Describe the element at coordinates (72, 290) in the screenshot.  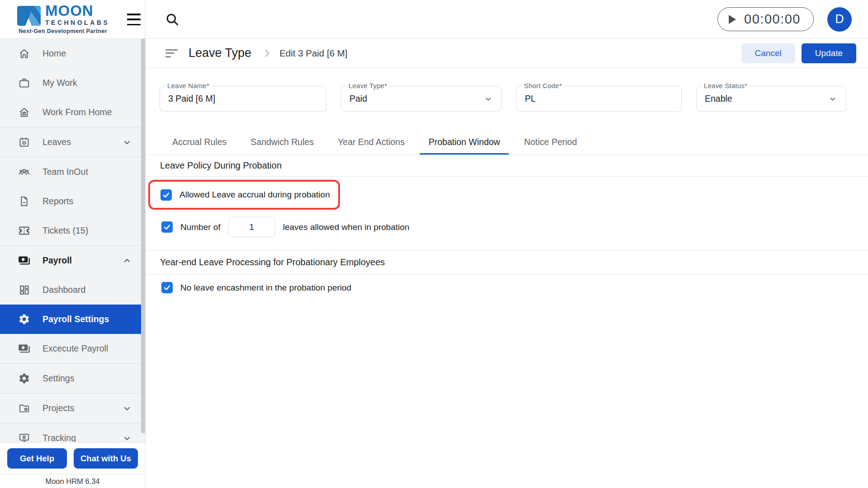
I see `sidebar-item-dashboard: Dashboard` at that location.